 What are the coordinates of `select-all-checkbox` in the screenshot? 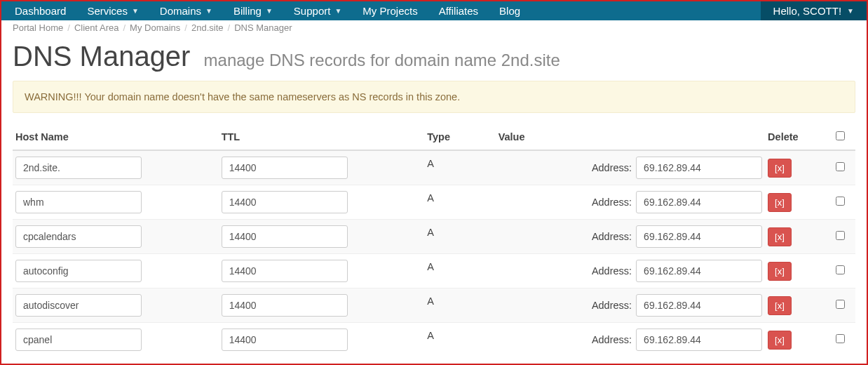 It's located at (840, 136).